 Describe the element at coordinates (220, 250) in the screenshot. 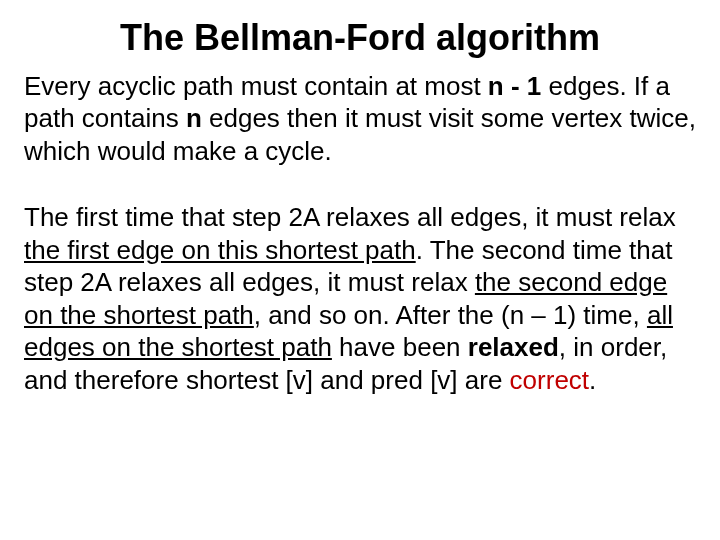

I see `underlined-text: the first edge on this shortest path` at that location.